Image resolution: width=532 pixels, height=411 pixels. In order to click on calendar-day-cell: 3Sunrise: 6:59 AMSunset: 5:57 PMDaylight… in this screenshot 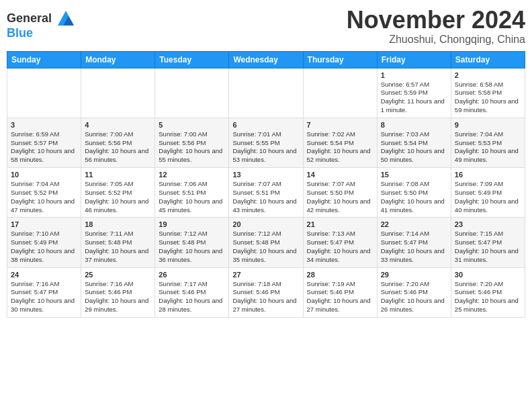, I will do `click(44, 142)`.